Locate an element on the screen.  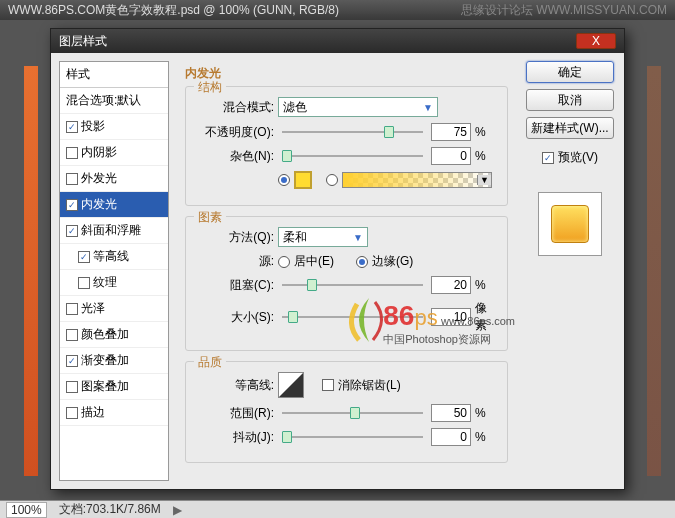
style-item: 描边 is located at coordinates (114, 413).